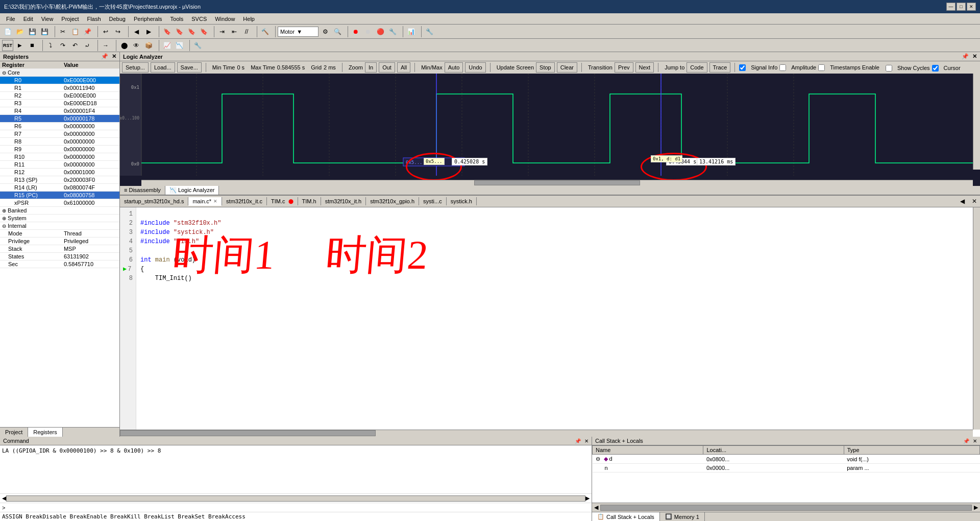  Describe the element at coordinates (60, 195) in the screenshot. I see `register-r15-row: R15 (PC) 0x08000758` at that location.